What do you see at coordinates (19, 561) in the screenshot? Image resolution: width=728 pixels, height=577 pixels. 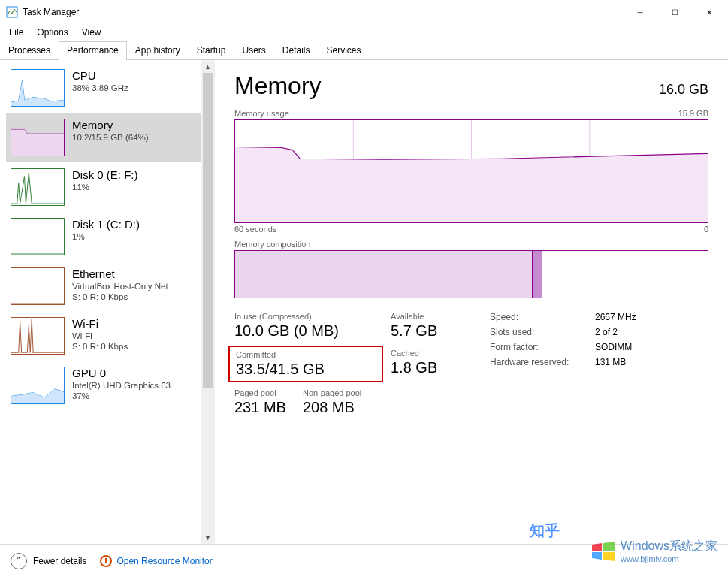 I see `chevron-up-icon: ˄` at bounding box center [19, 561].